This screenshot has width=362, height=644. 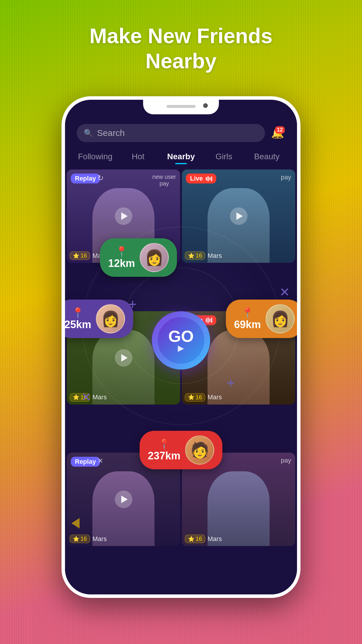 I want to click on tab-following: Following, so click(x=95, y=156).